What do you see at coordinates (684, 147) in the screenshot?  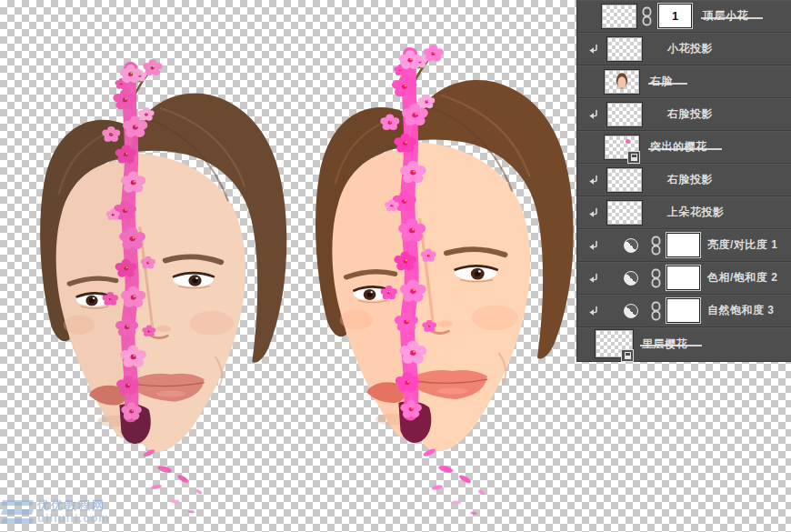 I see `layer-row: 突出的樱花` at bounding box center [684, 147].